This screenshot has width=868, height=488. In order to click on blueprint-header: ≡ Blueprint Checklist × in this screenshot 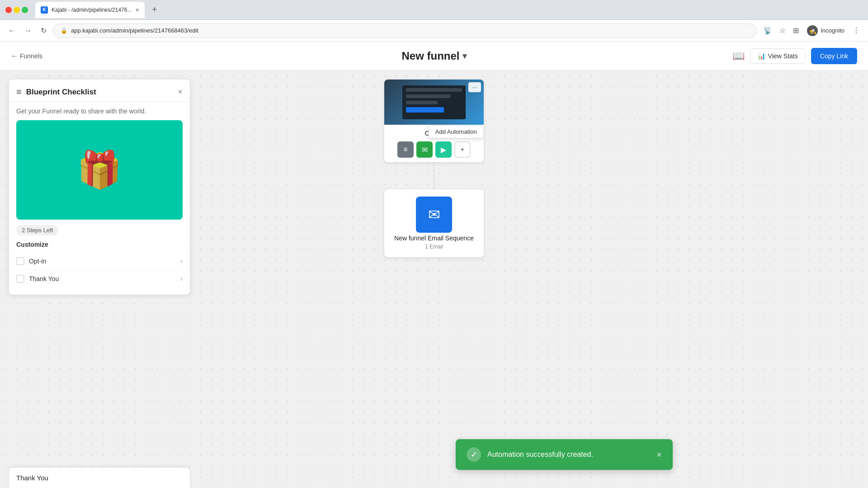, I will do `click(99, 91)`.